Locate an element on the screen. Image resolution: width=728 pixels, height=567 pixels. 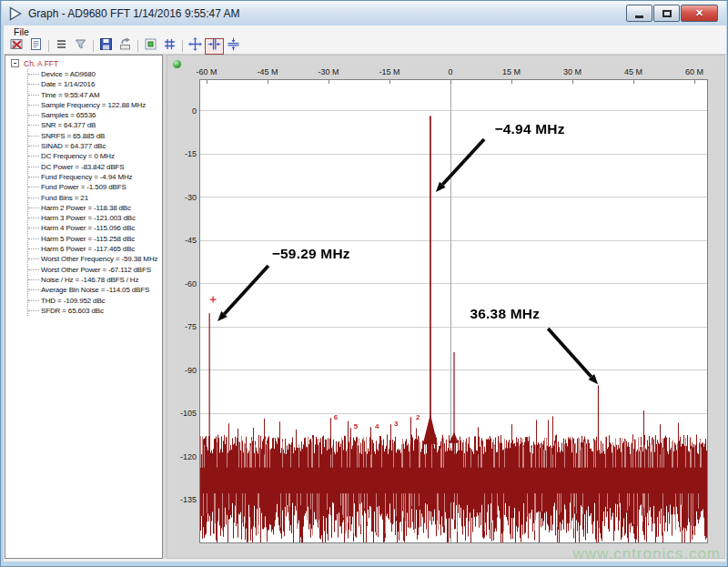
y-axis-tick-label: -45 is located at coordinates (183, 240).